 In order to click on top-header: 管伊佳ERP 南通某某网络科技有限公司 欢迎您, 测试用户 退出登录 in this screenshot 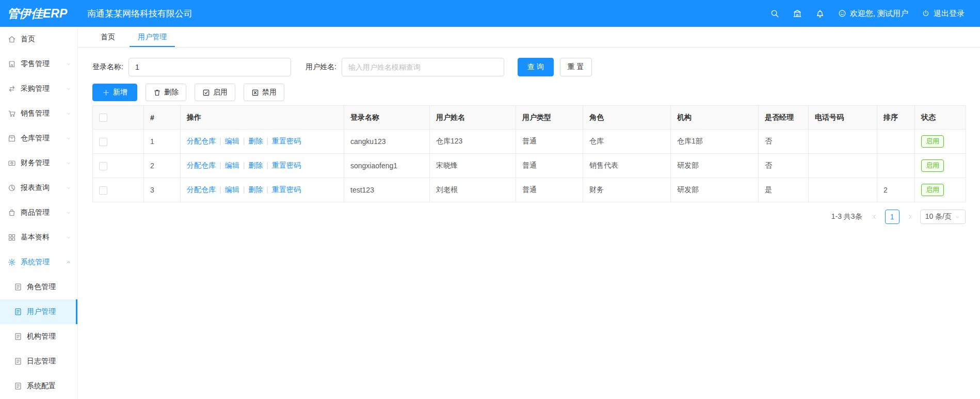, I will do `click(490, 13)`.